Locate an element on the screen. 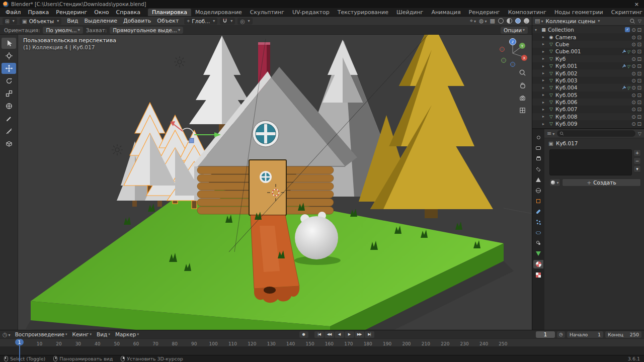  outliner-editor-icon: ▤ is located at coordinates (539, 21).